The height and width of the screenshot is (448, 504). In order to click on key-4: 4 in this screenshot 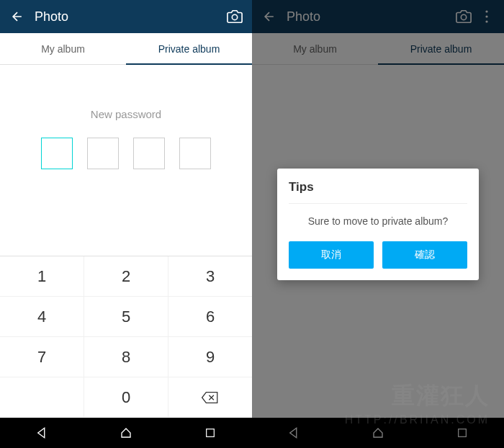, I will do `click(42, 317)`.